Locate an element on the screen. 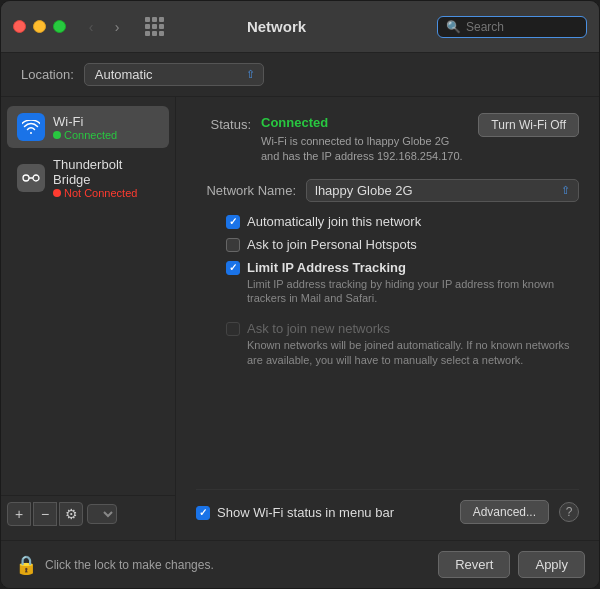 Image resolution: width=600 pixels, height=589 pixels. lock-text: Click the lock to make changes. is located at coordinates (130, 565).